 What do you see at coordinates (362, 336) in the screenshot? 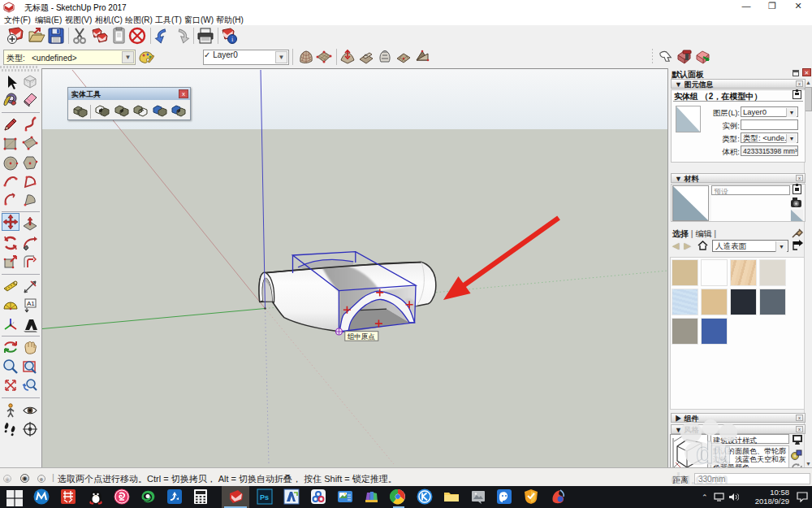
I see `svg-text: 组中原点` at bounding box center [362, 336].